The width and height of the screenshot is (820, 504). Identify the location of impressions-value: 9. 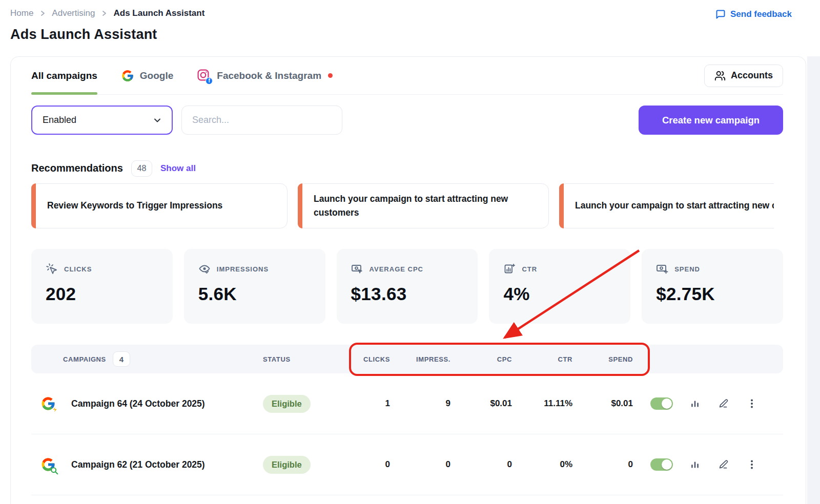
(420, 404).